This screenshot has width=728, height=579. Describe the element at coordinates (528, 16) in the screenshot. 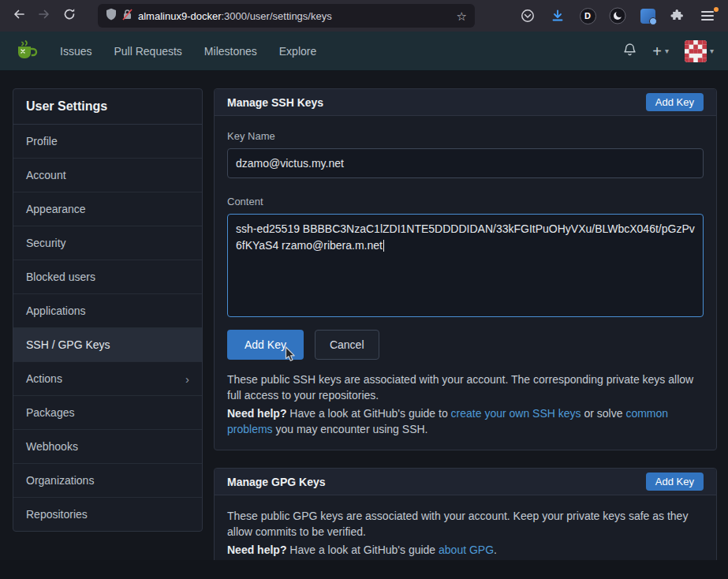

I see `pocket-icon` at that location.